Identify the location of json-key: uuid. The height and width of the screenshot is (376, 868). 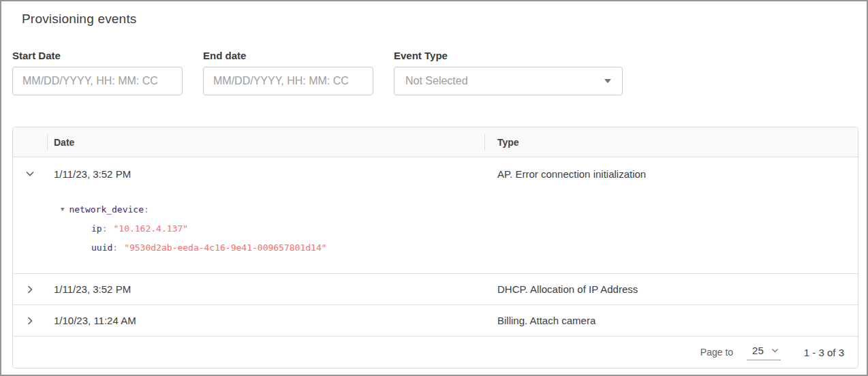
(102, 248).